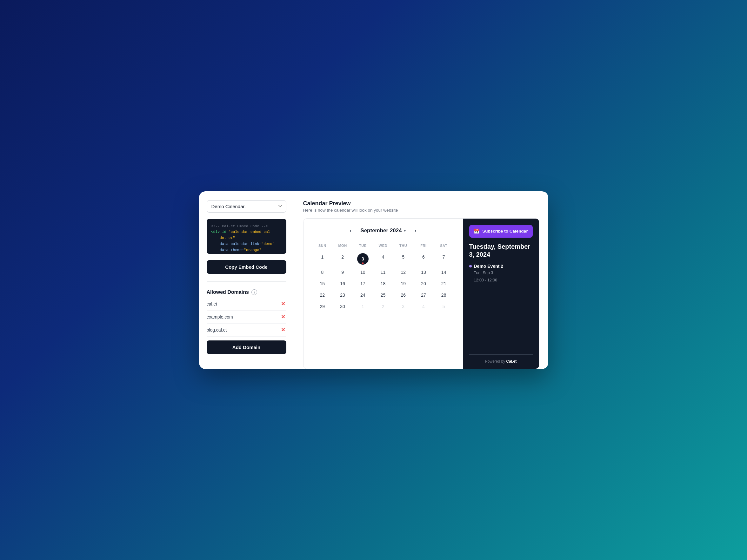  Describe the element at coordinates (381, 231) in the screenshot. I see `month-year-label: September 2024` at that location.